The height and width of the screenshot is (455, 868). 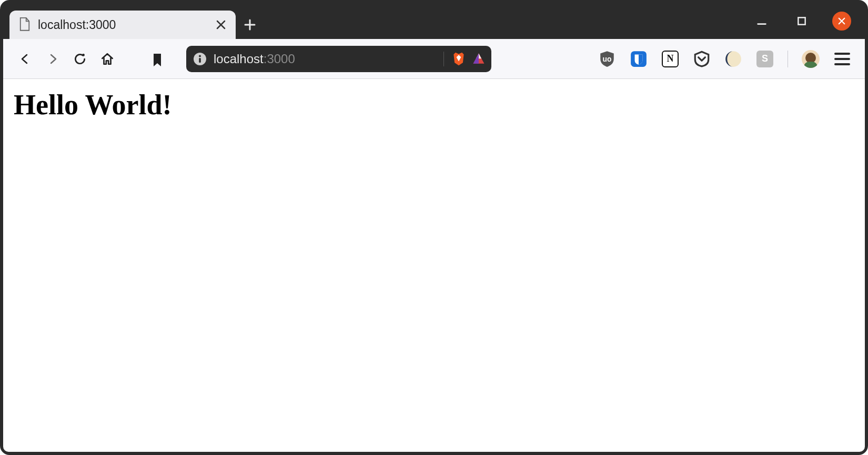 What do you see at coordinates (802, 21) in the screenshot?
I see `maximize-icon` at bounding box center [802, 21].